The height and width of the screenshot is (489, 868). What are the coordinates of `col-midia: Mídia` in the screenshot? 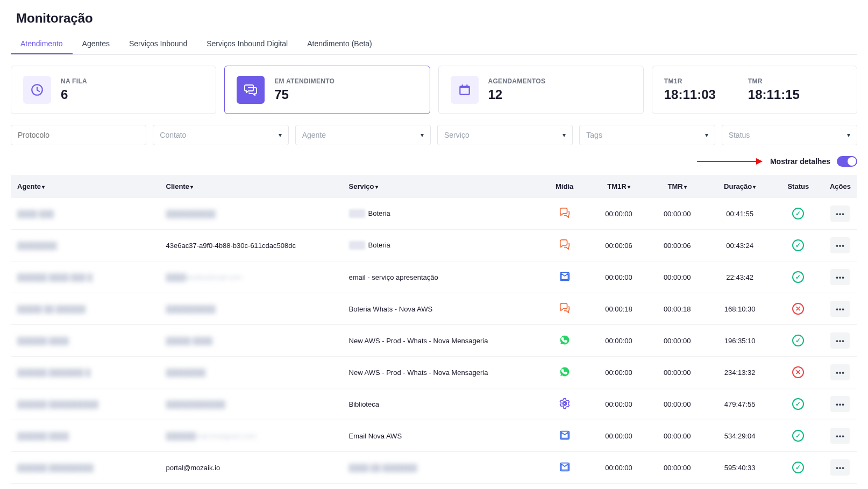 It's located at (565, 186).